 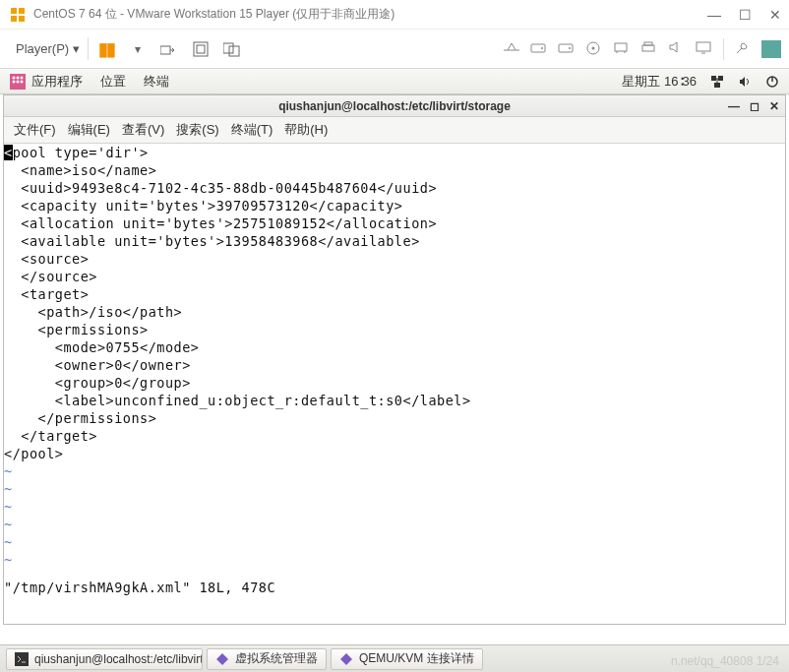 What do you see at coordinates (734, 106) in the screenshot?
I see `terminal-minimize-button: —` at bounding box center [734, 106].